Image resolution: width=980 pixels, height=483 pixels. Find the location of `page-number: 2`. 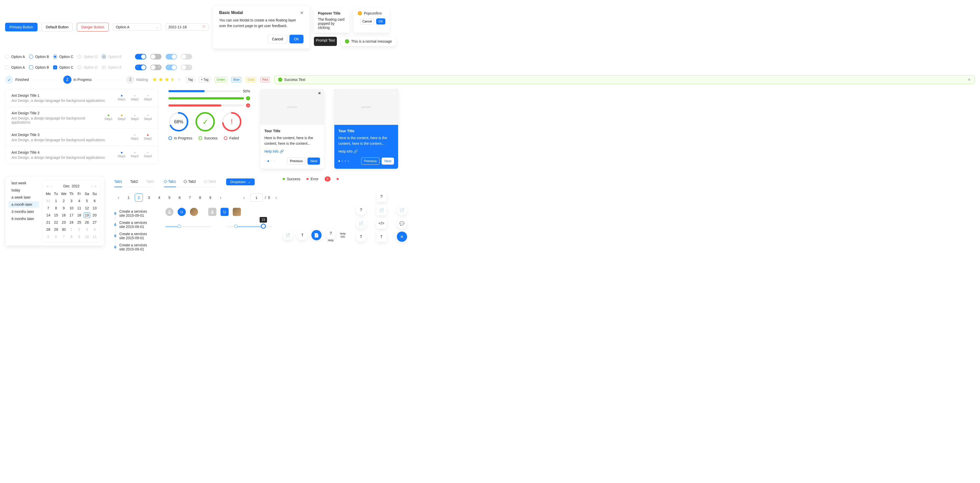

page-number: 2 is located at coordinates (139, 198).